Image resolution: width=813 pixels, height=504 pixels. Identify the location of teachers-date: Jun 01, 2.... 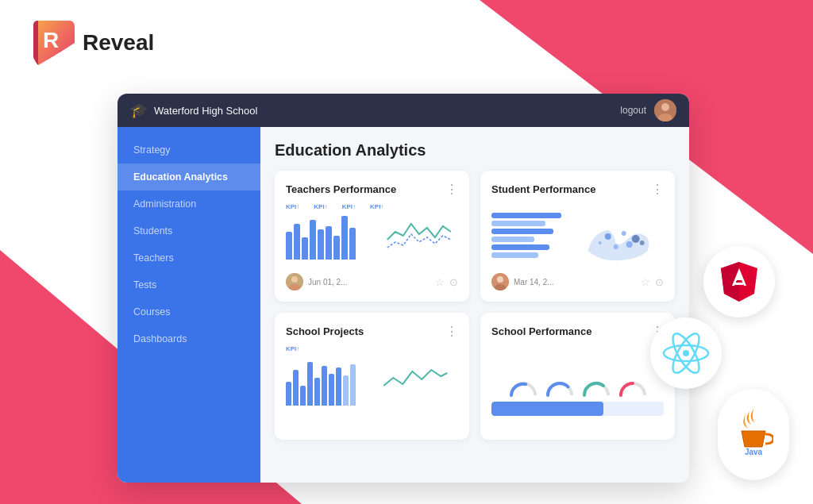
(369, 283).